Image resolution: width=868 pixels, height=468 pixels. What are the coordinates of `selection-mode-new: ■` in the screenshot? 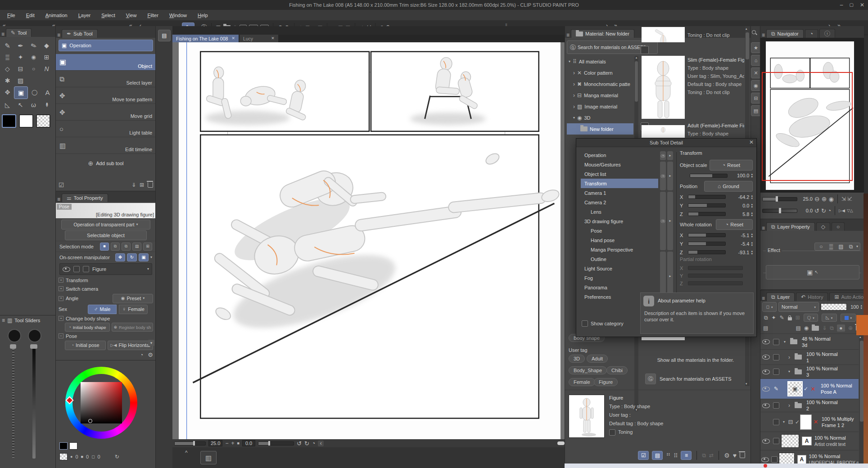 It's located at (104, 247).